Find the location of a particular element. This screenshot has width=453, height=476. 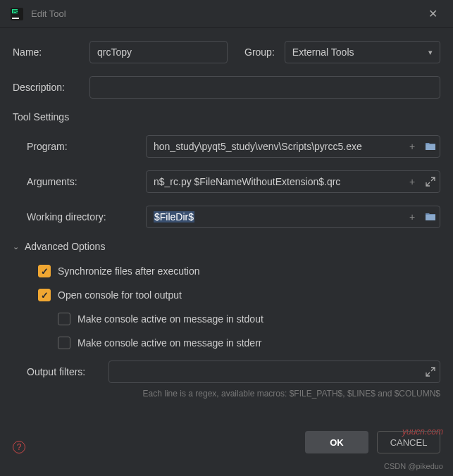

name-label: Name: is located at coordinates (46, 52).